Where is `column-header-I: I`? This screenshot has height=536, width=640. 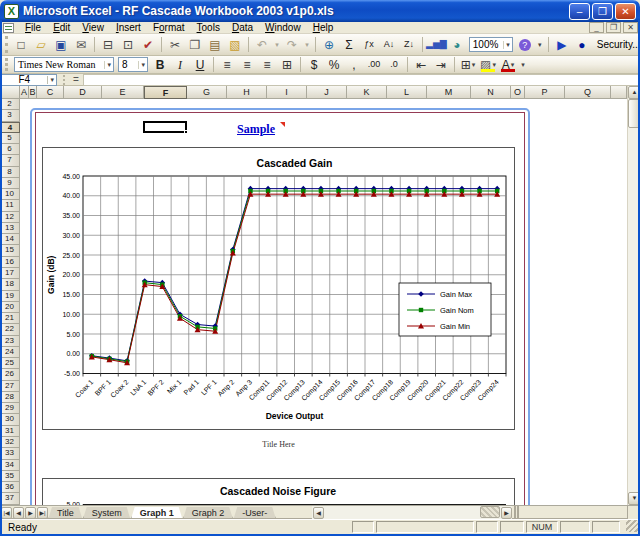 column-header-I: I is located at coordinates (287, 92).